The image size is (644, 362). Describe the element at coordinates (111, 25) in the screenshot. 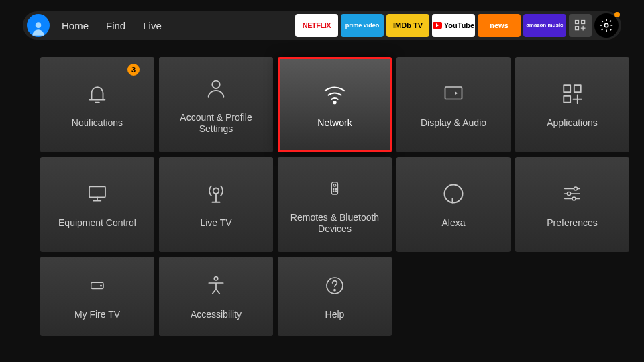

I see `nav-links: Home Find Live` at that location.